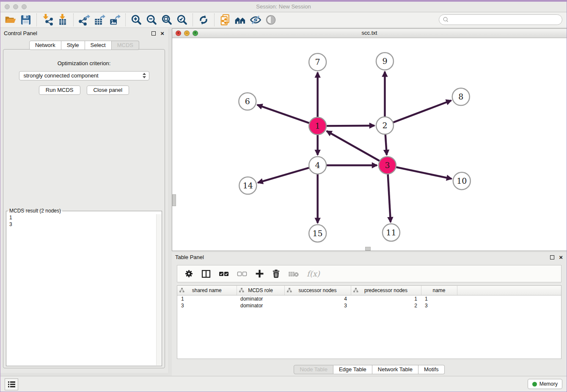 Image resolution: width=567 pixels, height=392 pixels. Describe the element at coordinates (318, 62) in the screenshot. I see `graph-node-label-7: 7` at that location.